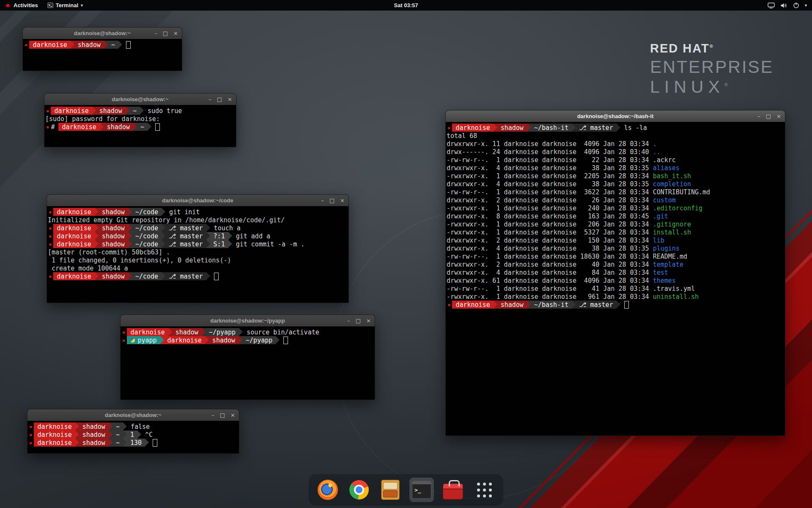 The height and width of the screenshot is (508, 812). Describe the element at coordinates (198, 244) in the screenshot. I see `terminal-line: ●darknoiseshadow~/code⎇ masterS:1 git co…` at that location.